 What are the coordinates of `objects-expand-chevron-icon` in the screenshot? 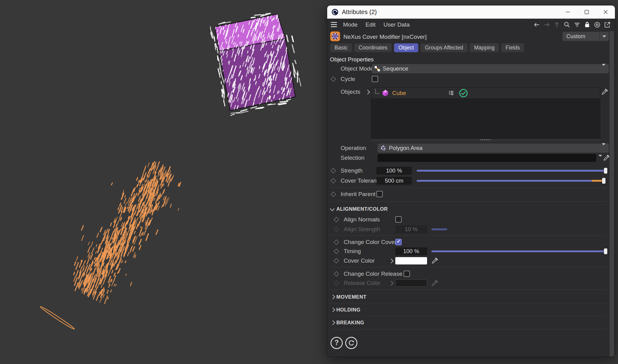 It's located at (368, 92).